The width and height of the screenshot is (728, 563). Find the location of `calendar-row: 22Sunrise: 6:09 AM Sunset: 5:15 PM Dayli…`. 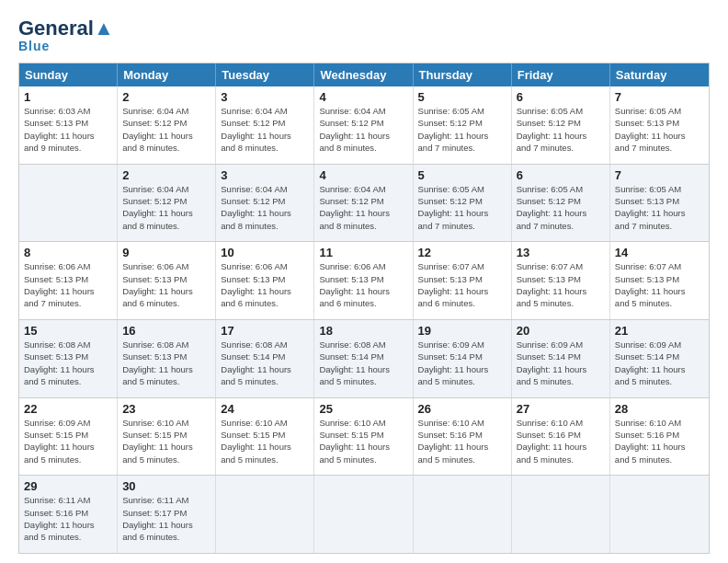

calendar-row: 22Sunrise: 6:09 AM Sunset: 5:15 PM Dayli… is located at coordinates (364, 436).